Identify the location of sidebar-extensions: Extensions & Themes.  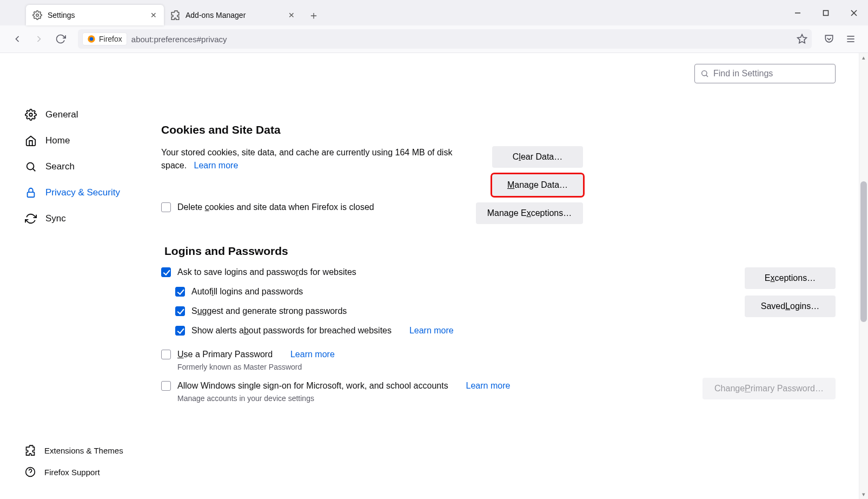
(75, 450).